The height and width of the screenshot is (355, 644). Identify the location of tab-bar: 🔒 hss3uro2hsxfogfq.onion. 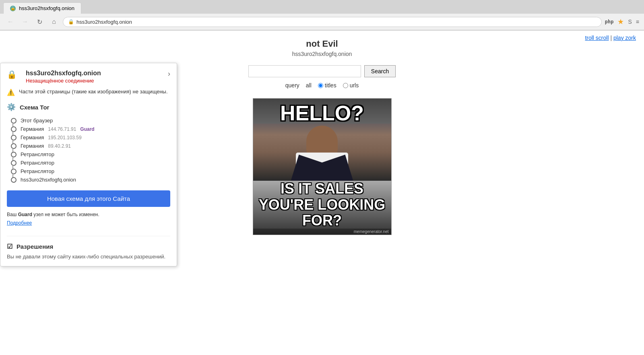
(322, 7).